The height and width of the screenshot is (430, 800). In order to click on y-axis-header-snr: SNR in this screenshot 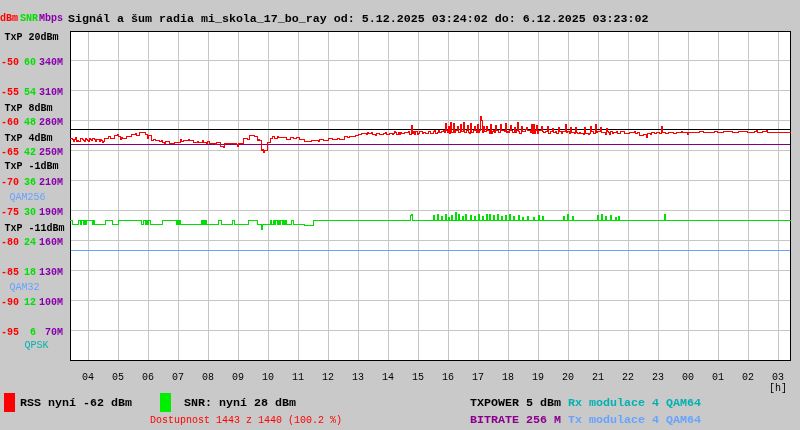, I will do `click(29, 19)`.